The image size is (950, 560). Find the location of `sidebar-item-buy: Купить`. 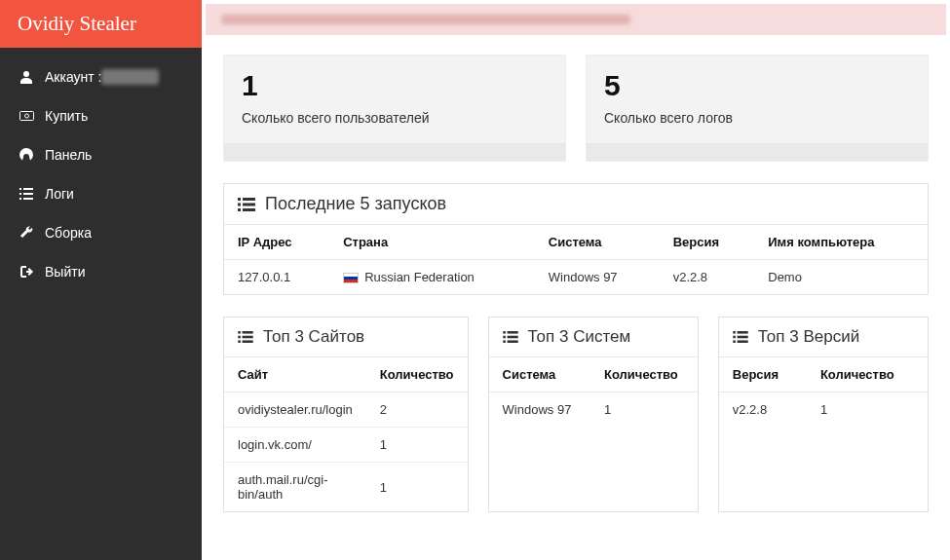

sidebar-item-buy: Купить is located at coordinates (101, 116).